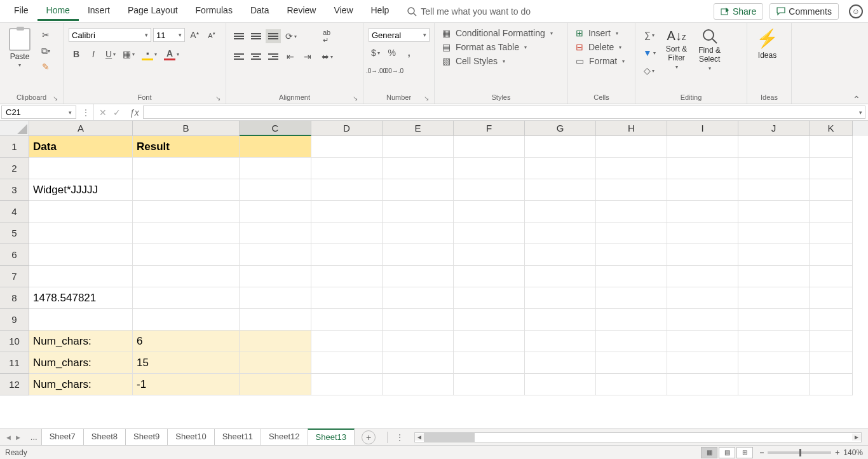  What do you see at coordinates (418, 255) in the screenshot?
I see `cell-E6` at bounding box center [418, 255].